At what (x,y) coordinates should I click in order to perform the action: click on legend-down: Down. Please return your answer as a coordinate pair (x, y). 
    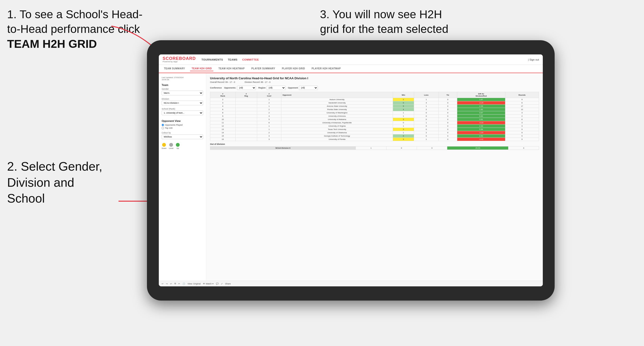
    Looking at the image, I should click on (164, 146).